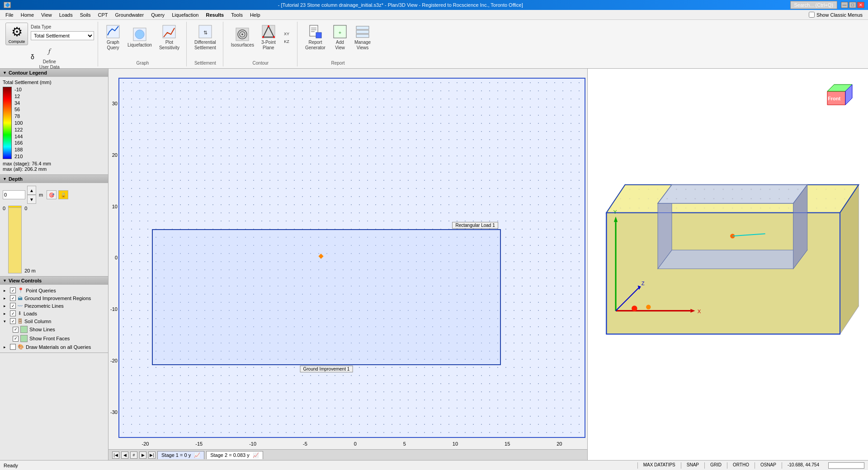  What do you see at coordinates (315, 32) in the screenshot?
I see `report-generator-icon` at bounding box center [315, 32].